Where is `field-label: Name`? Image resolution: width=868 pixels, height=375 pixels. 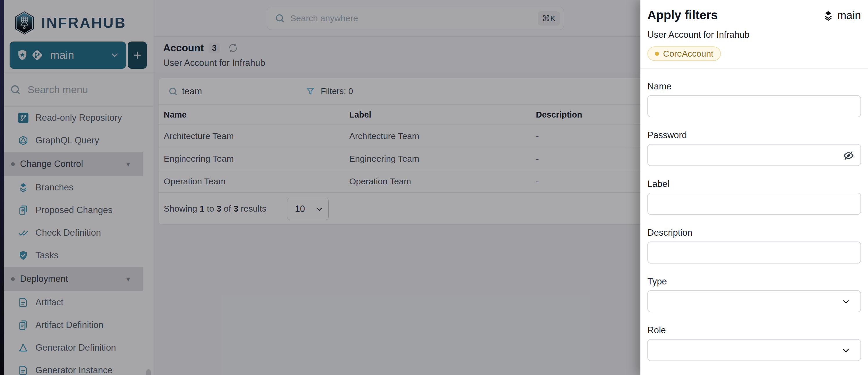
field-label: Name is located at coordinates (754, 86).